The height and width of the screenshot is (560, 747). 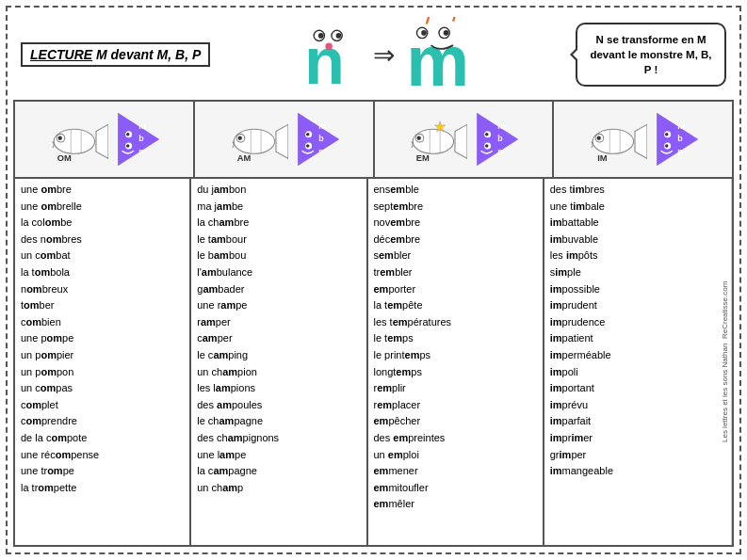 I want to click on monster-im: m b p, so click(x=675, y=139).